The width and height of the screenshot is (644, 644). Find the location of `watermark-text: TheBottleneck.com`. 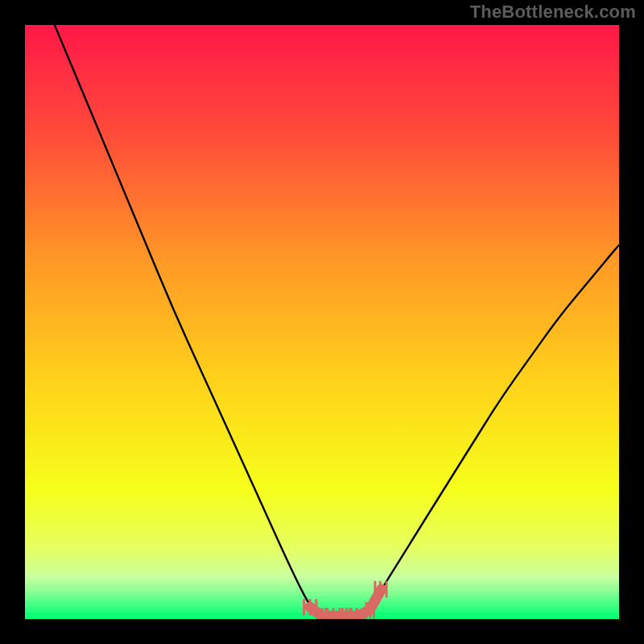

watermark-text: TheBottleneck.com is located at coordinates (553, 12).